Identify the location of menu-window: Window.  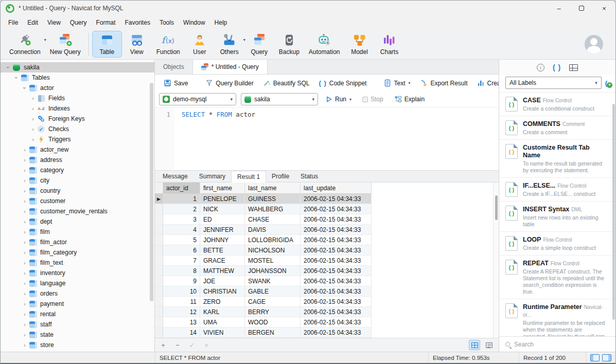
(195, 23).